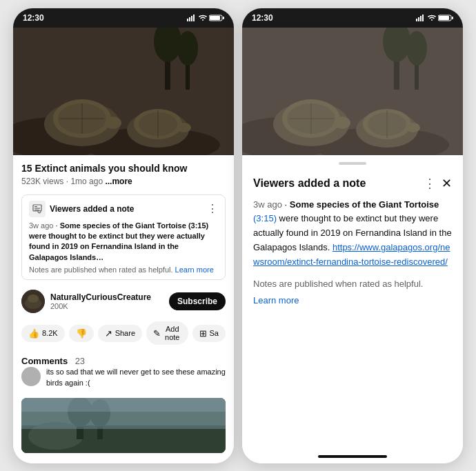  What do you see at coordinates (37, 209) in the screenshot?
I see `community-note-icon` at bounding box center [37, 209].